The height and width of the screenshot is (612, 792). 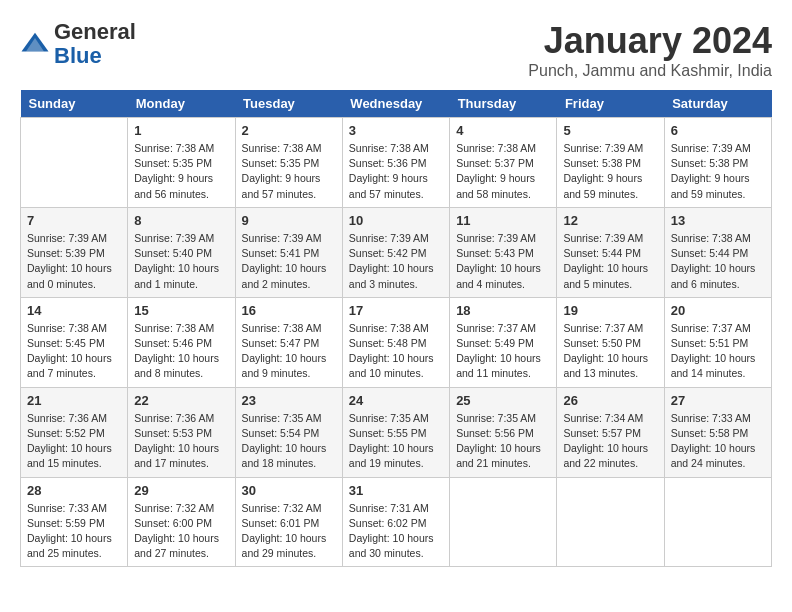 What do you see at coordinates (610, 252) in the screenshot?
I see `day-cell: 12Sunrise: 7:39 AMSunset: 5:44 PMDayligh…` at bounding box center [610, 252].